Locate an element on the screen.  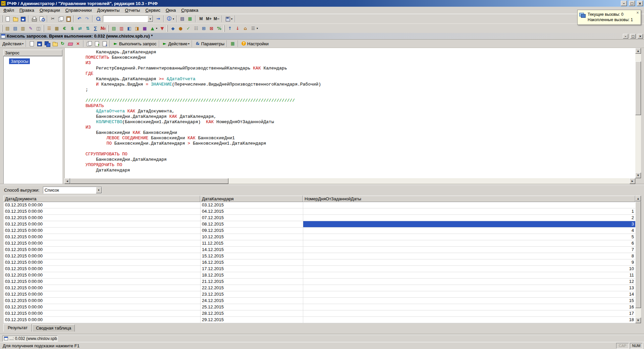
export-query-button is located at coordinates (97, 44).